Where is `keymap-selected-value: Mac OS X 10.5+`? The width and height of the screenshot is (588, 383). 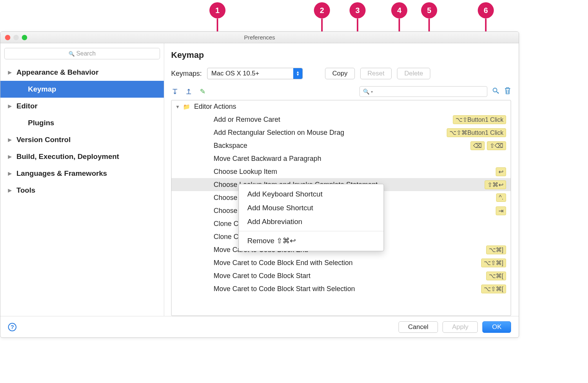
keymap-selected-value: Mac OS X 10.5+ is located at coordinates (235, 74).